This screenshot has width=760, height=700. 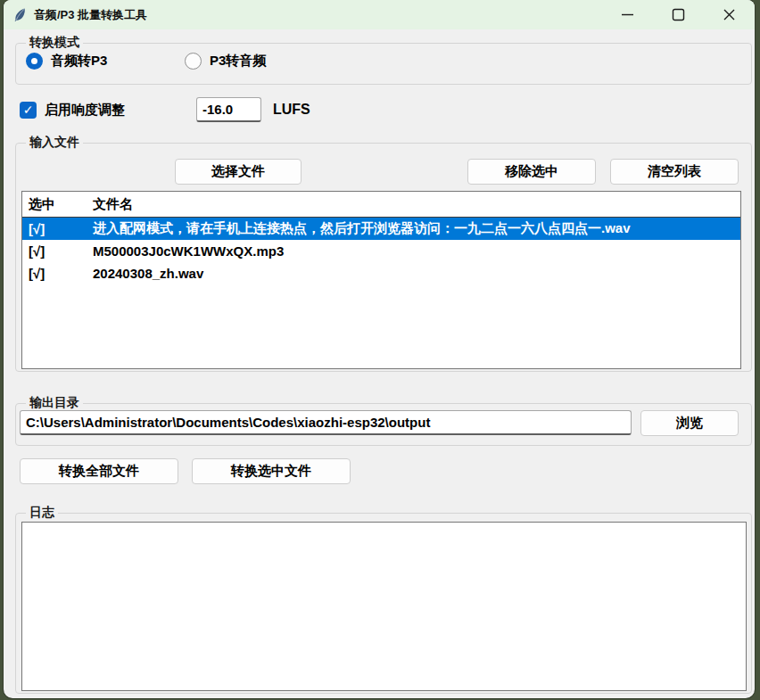 What do you see at coordinates (54, 403) in the screenshot?
I see `output-dir-label: 输出目录` at bounding box center [54, 403].